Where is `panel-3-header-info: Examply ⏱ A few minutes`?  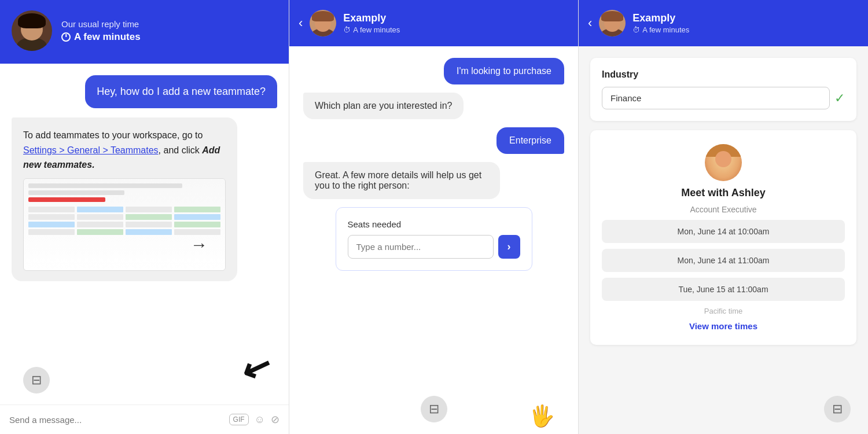
panel-3-header-info: Examply ⏱ A few minutes is located at coordinates (661, 23).